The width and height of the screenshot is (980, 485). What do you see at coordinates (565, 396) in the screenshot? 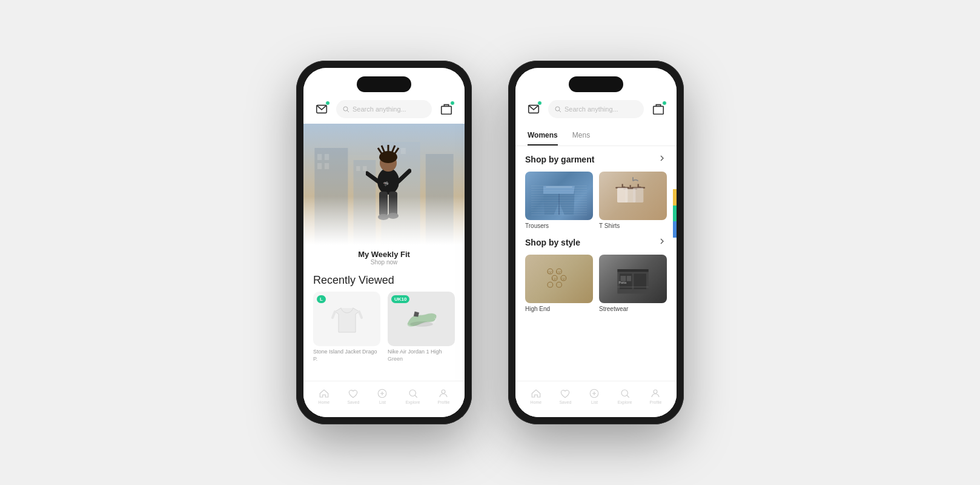
I see `nav-saved-2: Saved` at bounding box center [565, 396].